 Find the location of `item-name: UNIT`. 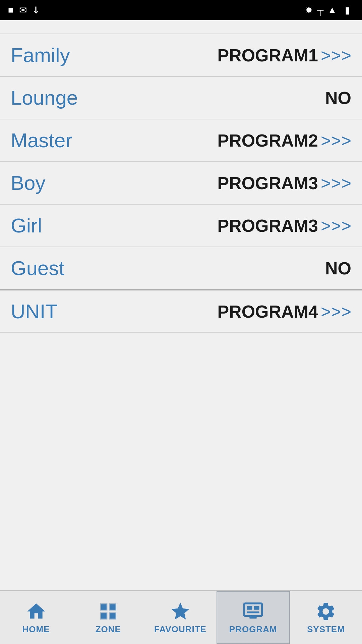

item-name: UNIT is located at coordinates (34, 311).